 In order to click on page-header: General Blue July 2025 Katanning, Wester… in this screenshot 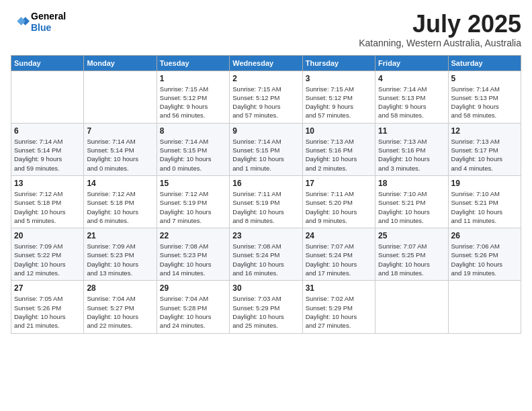, I will do `click(266, 30)`.